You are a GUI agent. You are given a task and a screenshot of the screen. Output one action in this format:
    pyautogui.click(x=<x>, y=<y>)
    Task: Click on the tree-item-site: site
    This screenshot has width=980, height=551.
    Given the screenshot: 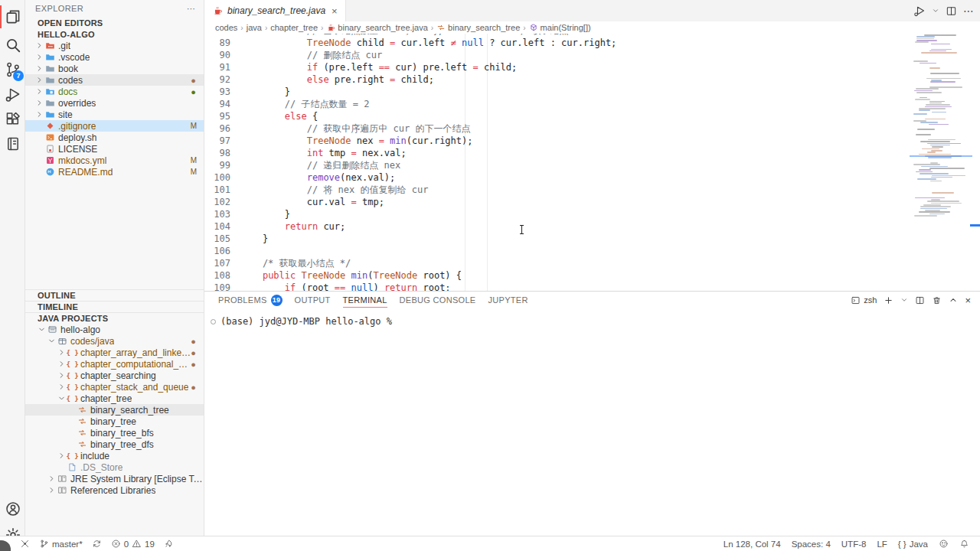 What is the action you would take?
    pyautogui.click(x=115, y=115)
    